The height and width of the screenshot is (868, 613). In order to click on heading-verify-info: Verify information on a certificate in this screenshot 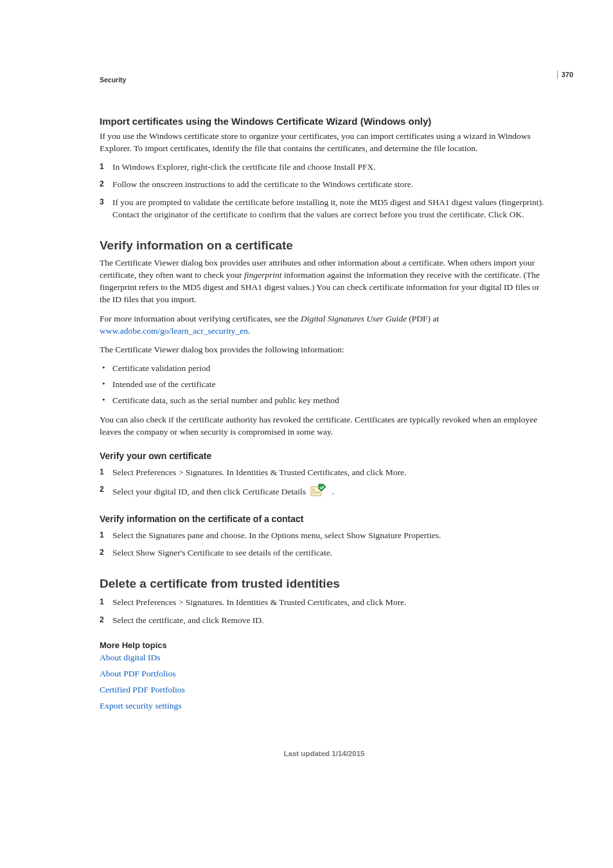, I will do `click(324, 246)`.